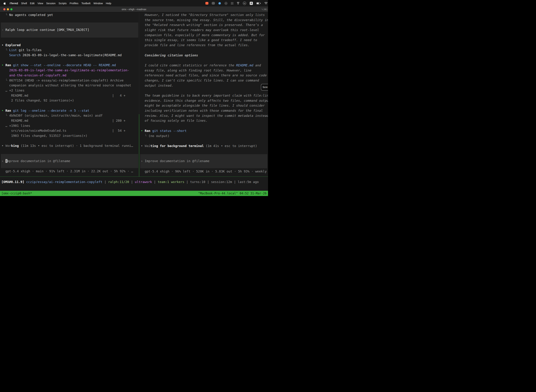 Image resolution: width=536 pixels, height=392 pixels. What do you see at coordinates (248, 182) in the screenshot?
I see `omx-last-activity: last:5m ago` at bounding box center [248, 182].